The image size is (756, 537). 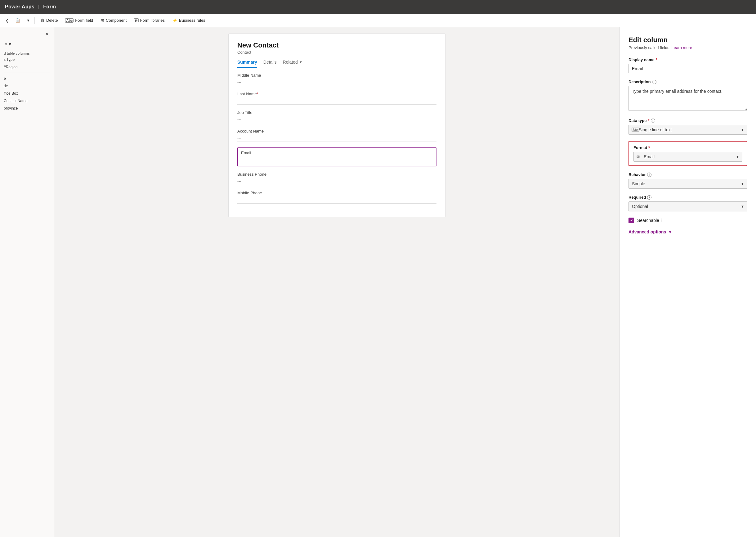 I want to click on sidebar-item-province: province, so click(x=27, y=108).